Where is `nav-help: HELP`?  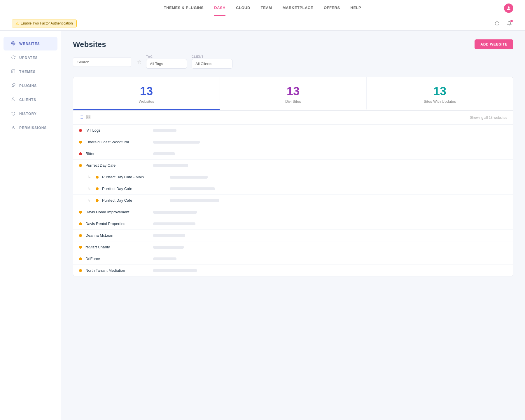
nav-help: HELP is located at coordinates (356, 8).